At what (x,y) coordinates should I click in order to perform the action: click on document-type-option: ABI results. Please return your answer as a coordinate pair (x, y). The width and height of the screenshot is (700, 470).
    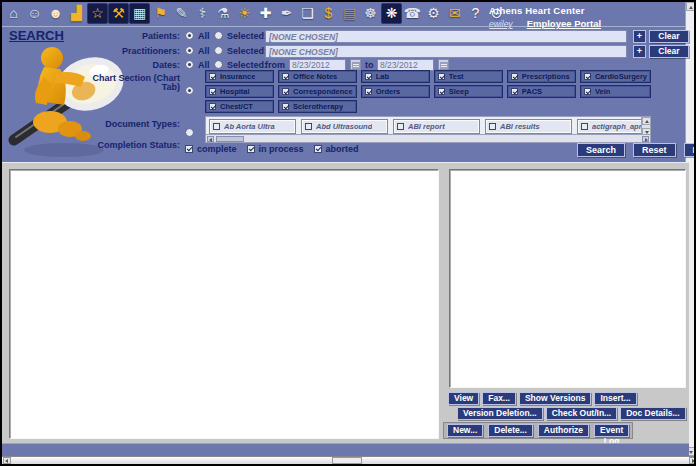
    Looking at the image, I should click on (528, 126).